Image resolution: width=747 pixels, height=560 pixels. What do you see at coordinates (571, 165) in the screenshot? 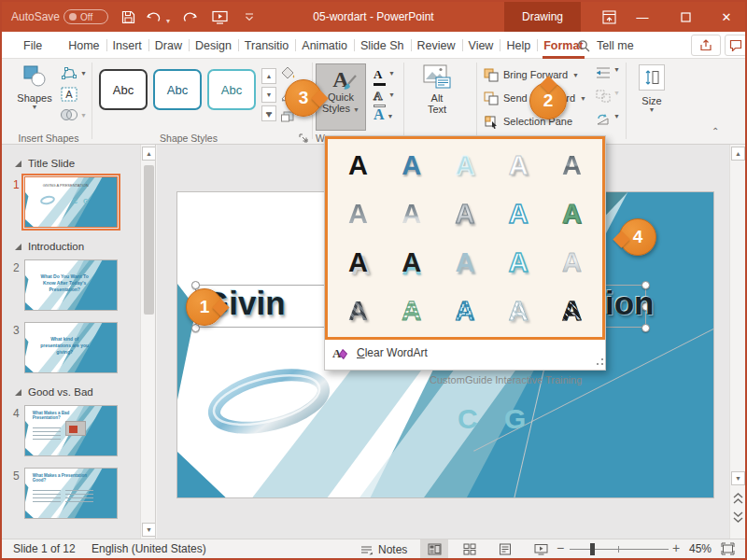
I see `wordart-style-gradient-gray-dark: A` at bounding box center [571, 165].